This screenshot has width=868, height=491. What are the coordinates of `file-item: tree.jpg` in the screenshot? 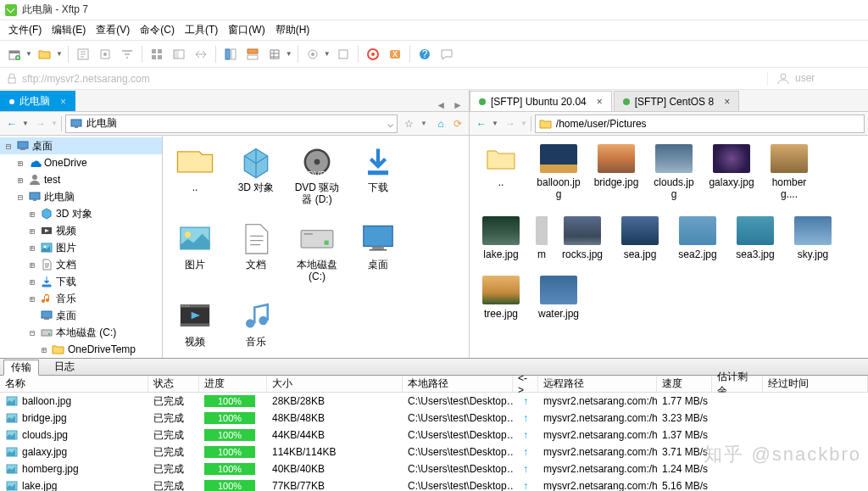 It's located at (501, 298).